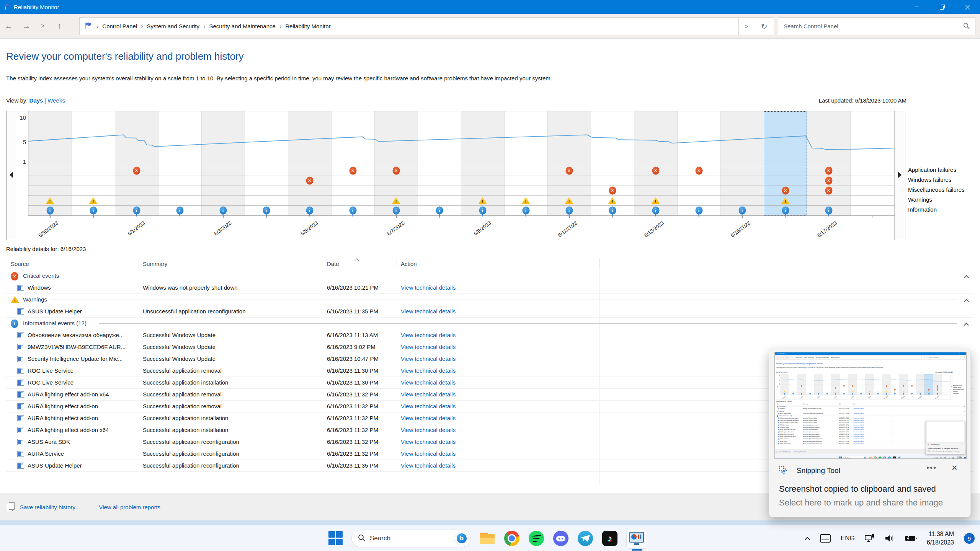 The width and height of the screenshot is (980, 551). What do you see at coordinates (955, 468) in the screenshot?
I see `notification-close-icon: ×` at bounding box center [955, 468].